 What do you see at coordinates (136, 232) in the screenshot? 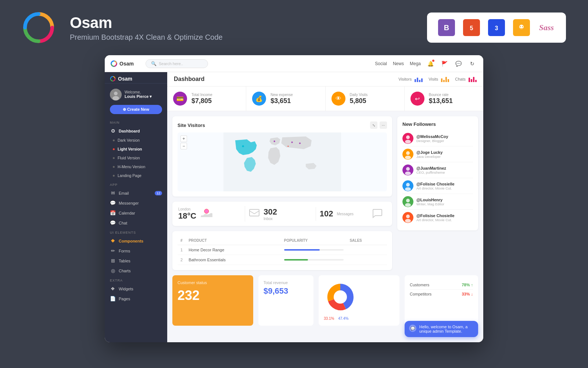
I see `sidebar-section-ui-label: UI Elements` at bounding box center [136, 232].